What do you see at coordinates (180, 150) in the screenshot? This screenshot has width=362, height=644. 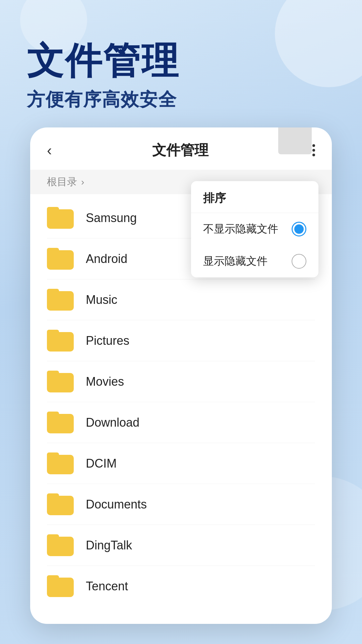 I see `app-bar-title: 文件管理` at bounding box center [180, 150].